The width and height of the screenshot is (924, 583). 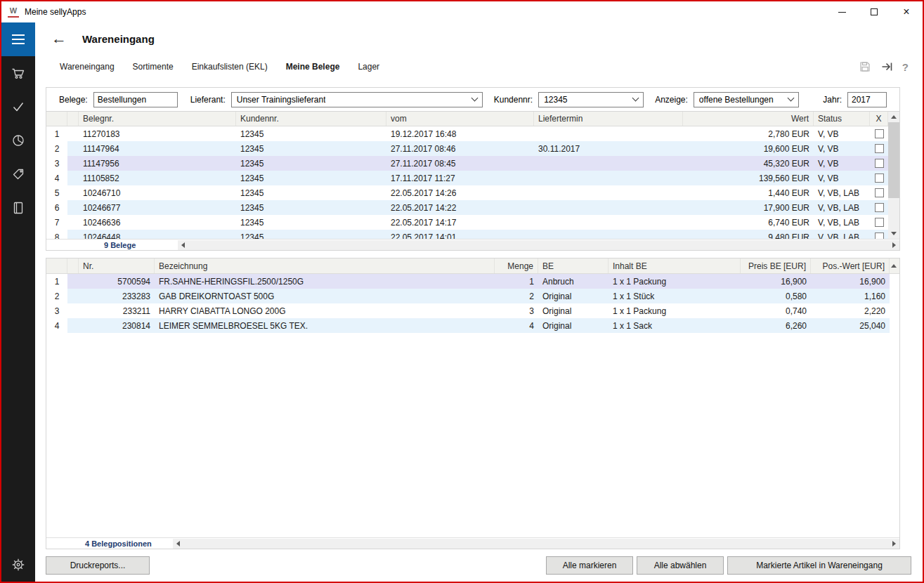 I want to click on col-kundennr: Kundennr., so click(x=311, y=119).